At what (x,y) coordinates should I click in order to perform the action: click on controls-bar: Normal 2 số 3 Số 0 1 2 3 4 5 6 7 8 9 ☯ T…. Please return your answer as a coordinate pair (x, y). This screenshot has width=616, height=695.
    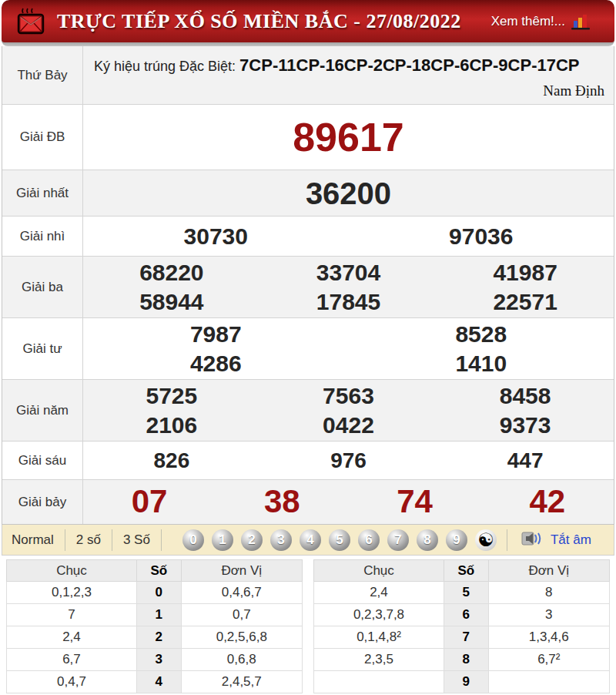
    Looking at the image, I should click on (308, 540).